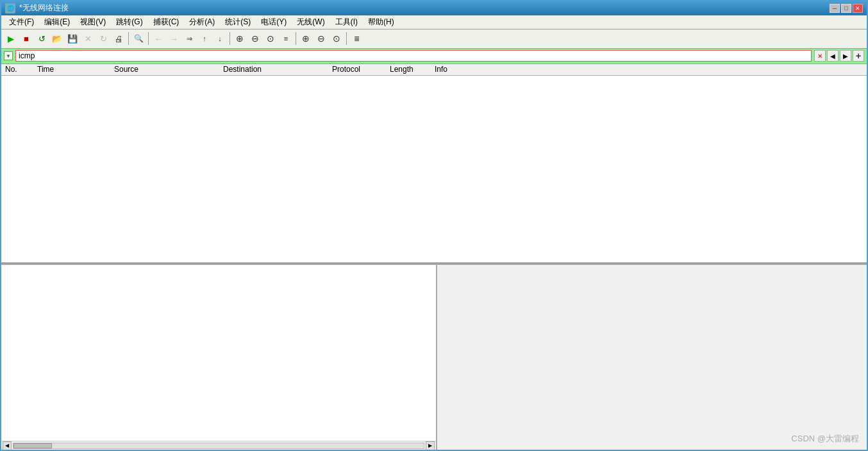 Image resolution: width=868 pixels, height=451 pixels. Describe the element at coordinates (649, 69) in the screenshot. I see `col-header-info: Info` at that location.